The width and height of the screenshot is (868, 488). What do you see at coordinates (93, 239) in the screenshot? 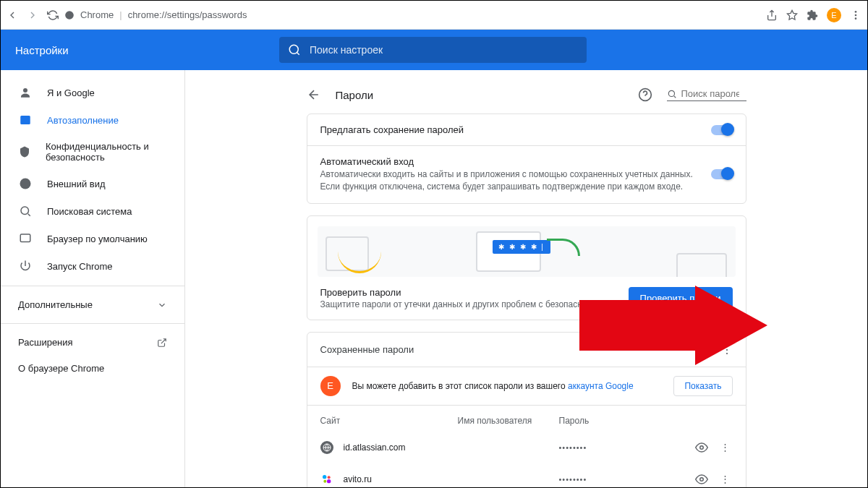
I see `sidebar-item-default-browser: Браузер по умолчанию` at bounding box center [93, 239].